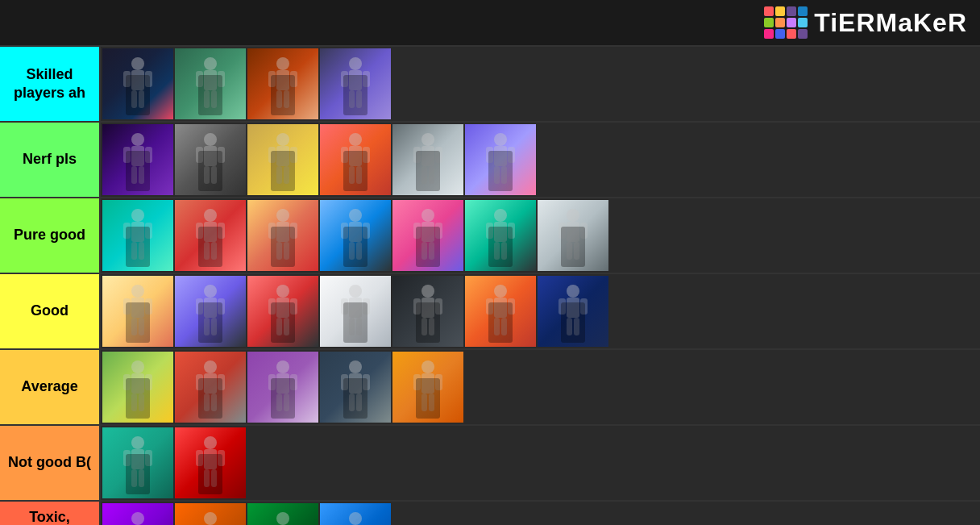  I want to click on logo-tier: TiER, so click(845, 23).